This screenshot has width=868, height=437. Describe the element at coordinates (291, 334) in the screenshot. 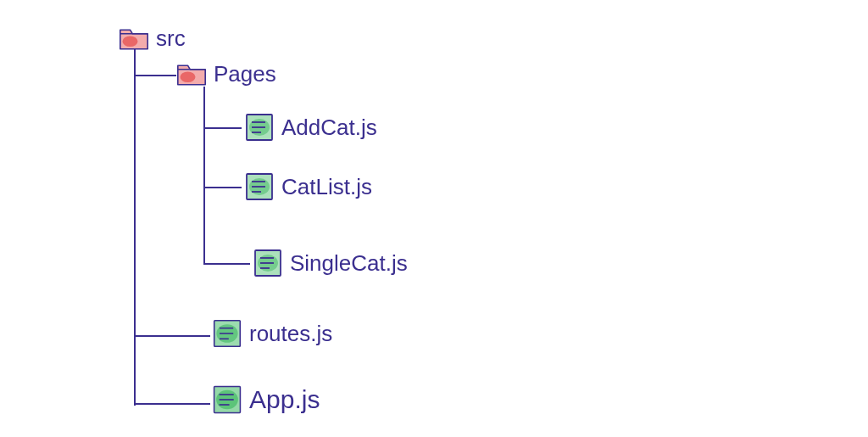

I see `file-label: routes.js` at that location.